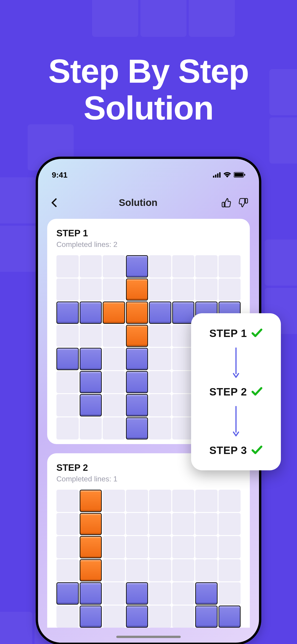 Image resolution: width=297 pixels, height=644 pixels. Describe the element at coordinates (148, 175) in the screenshot. I see `status-bar: 9:41` at that location.